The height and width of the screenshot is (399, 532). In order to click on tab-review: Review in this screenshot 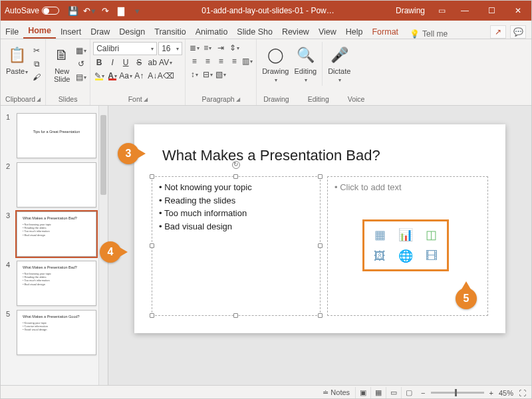, I will do `click(295, 32)`.